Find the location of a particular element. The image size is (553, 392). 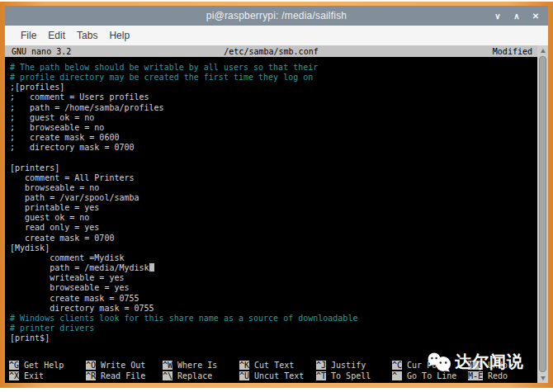

nano-shortcut-bar: ^GGet Help^OWrite Out^WWhere Is^KCut Tex… is located at coordinates (271, 371).